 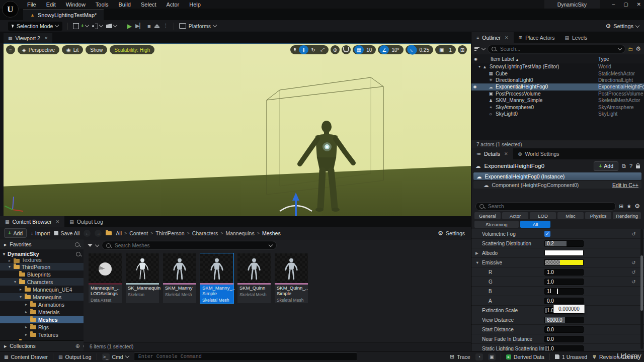 I want to click on content-drawer-button: ▦Content Drawer, so click(x=26, y=357).